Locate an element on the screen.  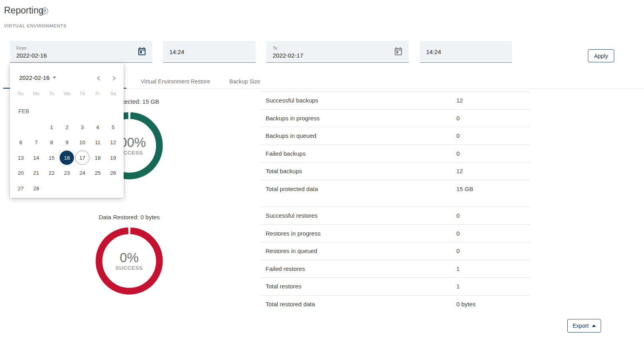
stat-value: 15 GB is located at coordinates (465, 189).